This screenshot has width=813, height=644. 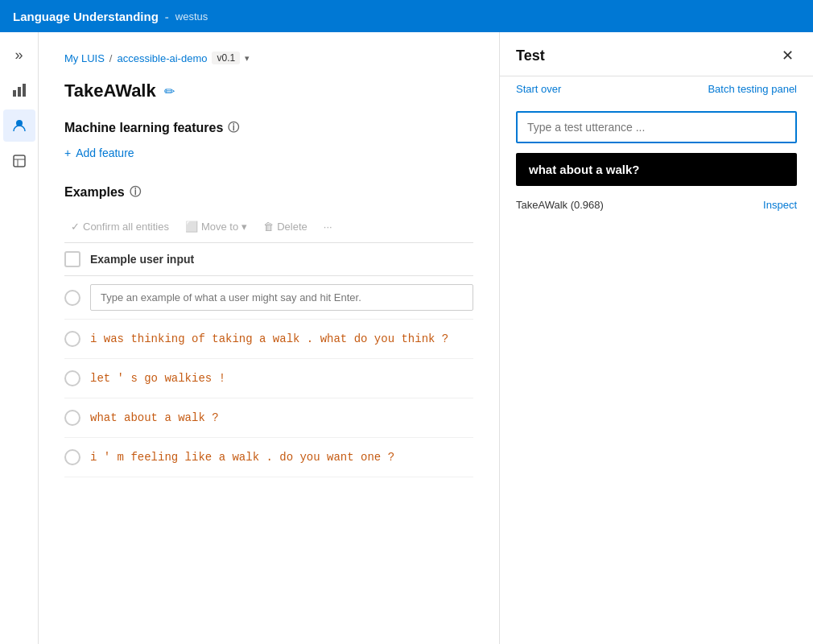 What do you see at coordinates (76, 227) in the screenshot?
I see `checkmark-icon: ✓` at bounding box center [76, 227].